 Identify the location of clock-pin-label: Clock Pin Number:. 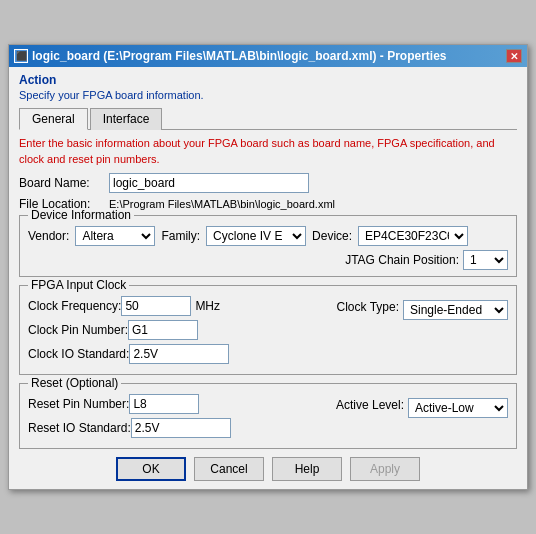
(78, 330).